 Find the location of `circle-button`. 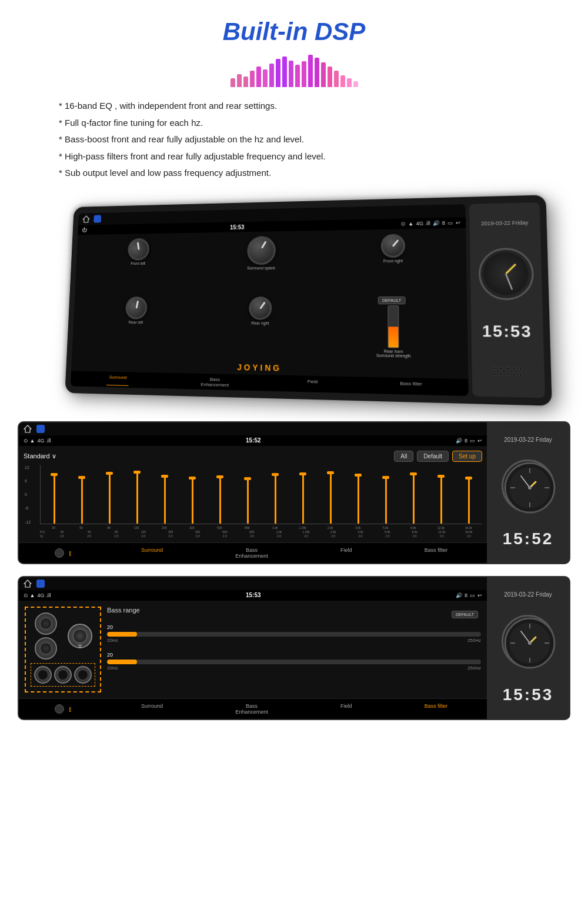

circle-button is located at coordinates (59, 553).